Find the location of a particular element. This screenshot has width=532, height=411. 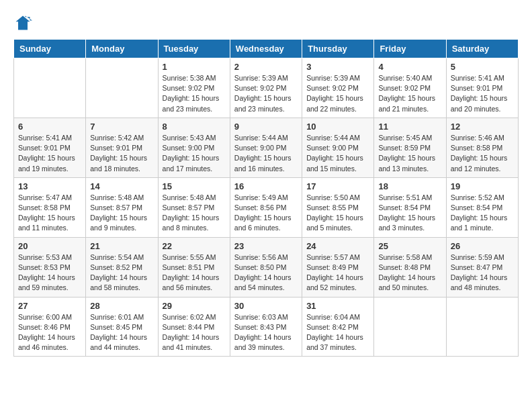

calendar-cell: 9Sunrise: 5:44 AM Sunset: 9:00 PM Daylig… is located at coordinates (266, 148).